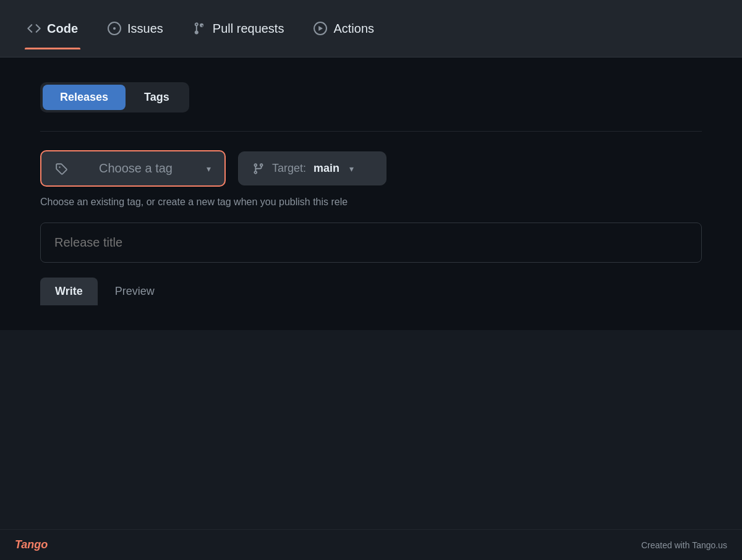 The height and width of the screenshot is (560, 742). I want to click on pr-icon, so click(200, 28).